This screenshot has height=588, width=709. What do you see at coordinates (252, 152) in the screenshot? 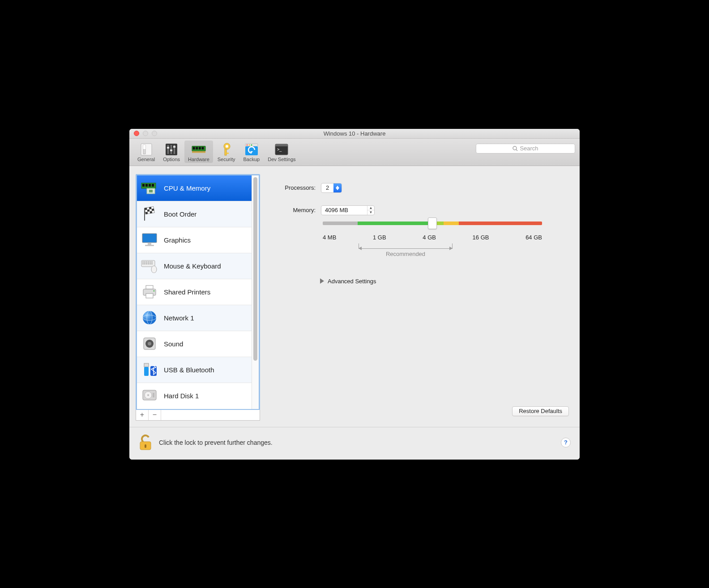
I see `tab-backup: Backup` at bounding box center [252, 152].